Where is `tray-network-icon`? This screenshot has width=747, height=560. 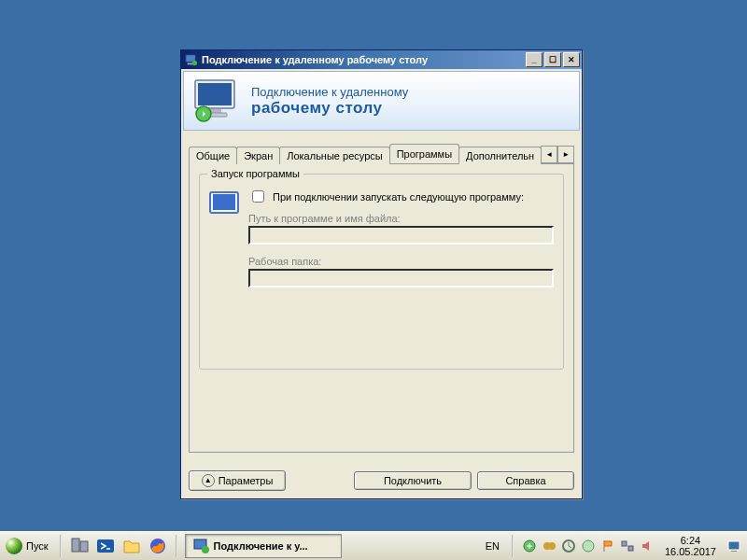
tray-network-icon is located at coordinates (627, 546).